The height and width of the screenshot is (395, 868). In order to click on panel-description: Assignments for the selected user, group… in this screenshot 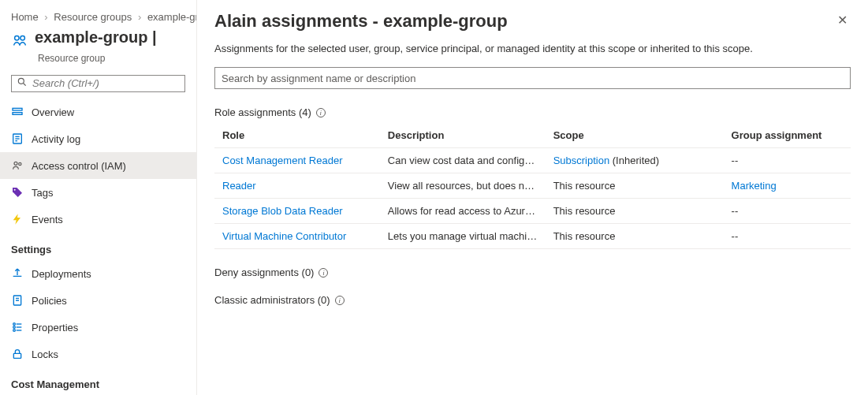, I will do `click(533, 49)`.